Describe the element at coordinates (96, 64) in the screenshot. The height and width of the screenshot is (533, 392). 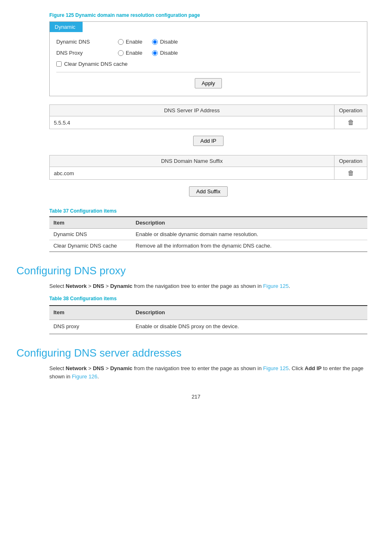
I see `clear-cache-label: Clear Dynamic DNS cache` at that location.